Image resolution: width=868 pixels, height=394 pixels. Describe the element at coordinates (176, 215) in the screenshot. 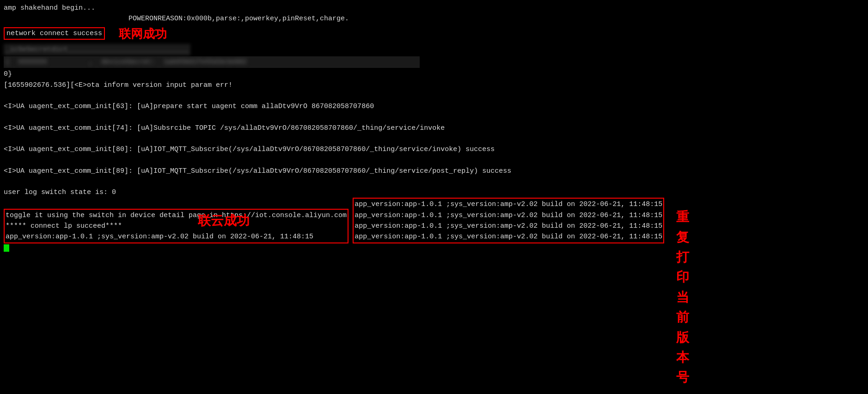

I see `log-line-toggle: toggle it using the switch in device det…` at that location.